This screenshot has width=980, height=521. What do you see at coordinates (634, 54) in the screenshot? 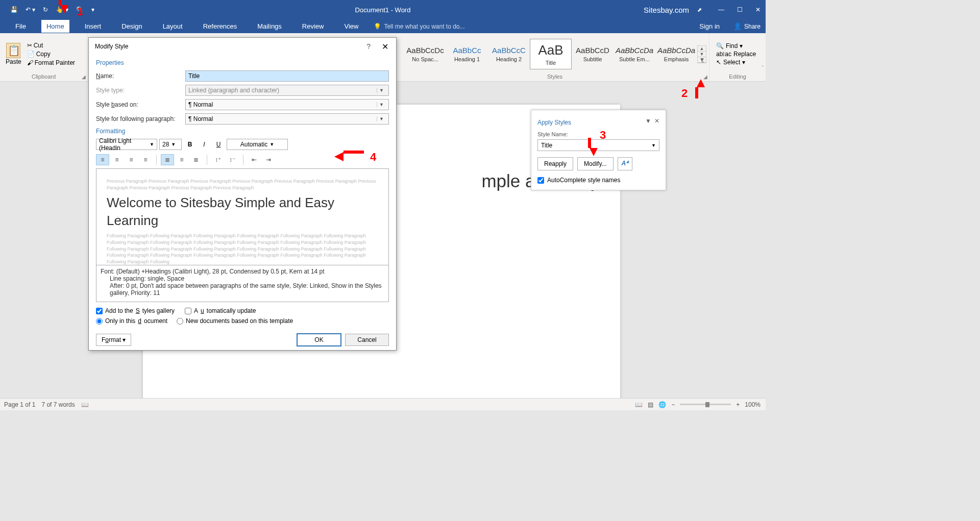
I see `style-item-subtle-em-: AaBbCcDaSubtle Em...` at bounding box center [634, 54].